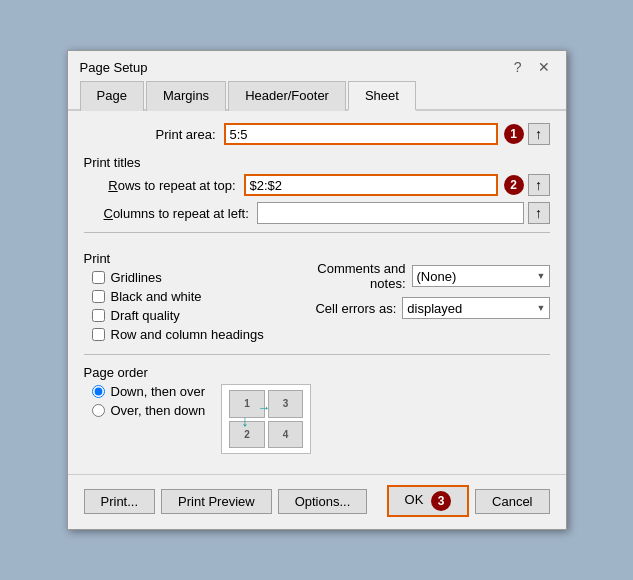 The width and height of the screenshot is (633, 580). What do you see at coordinates (146, 316) in the screenshot?
I see `draft-quality-label: Draft quality` at bounding box center [146, 316].